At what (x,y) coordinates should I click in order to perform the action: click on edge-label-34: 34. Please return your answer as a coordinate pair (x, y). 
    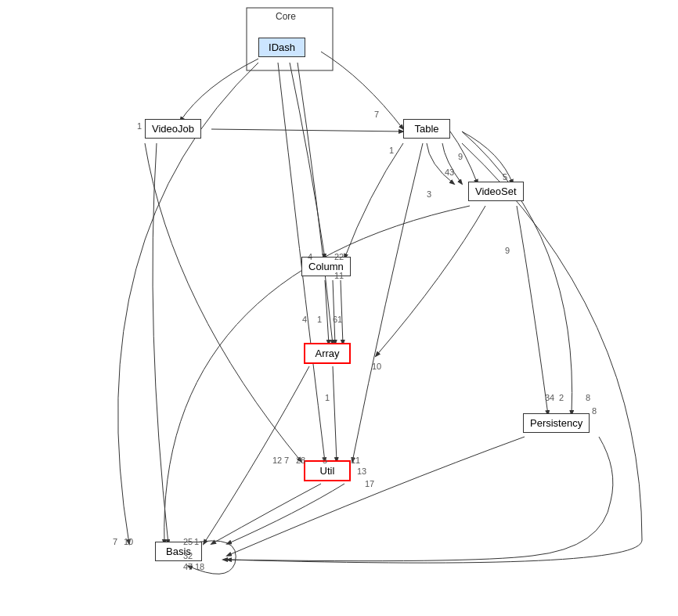
    Looking at the image, I should click on (550, 398).